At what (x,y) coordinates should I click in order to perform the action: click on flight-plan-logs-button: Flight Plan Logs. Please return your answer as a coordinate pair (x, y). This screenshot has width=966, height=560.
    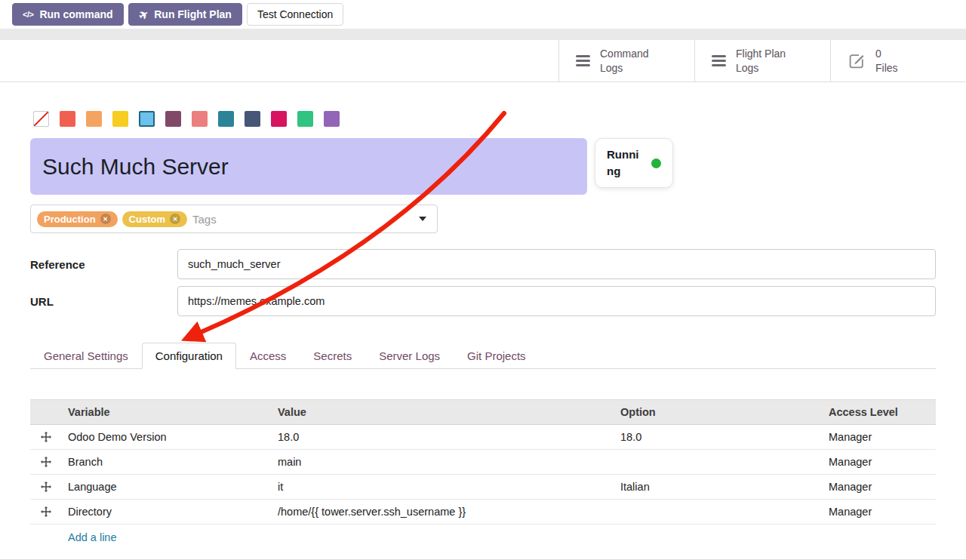
    Looking at the image, I should click on (762, 60).